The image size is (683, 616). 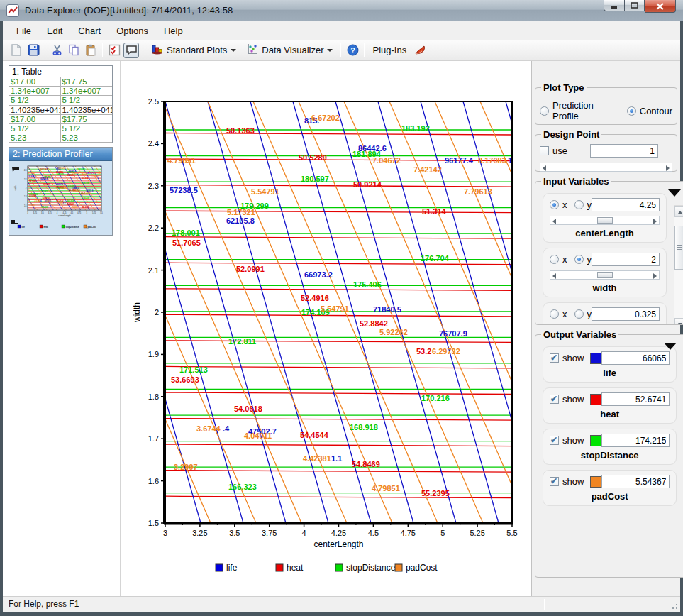 I want to click on plugins-button: Plug-Ins, so click(x=389, y=50).